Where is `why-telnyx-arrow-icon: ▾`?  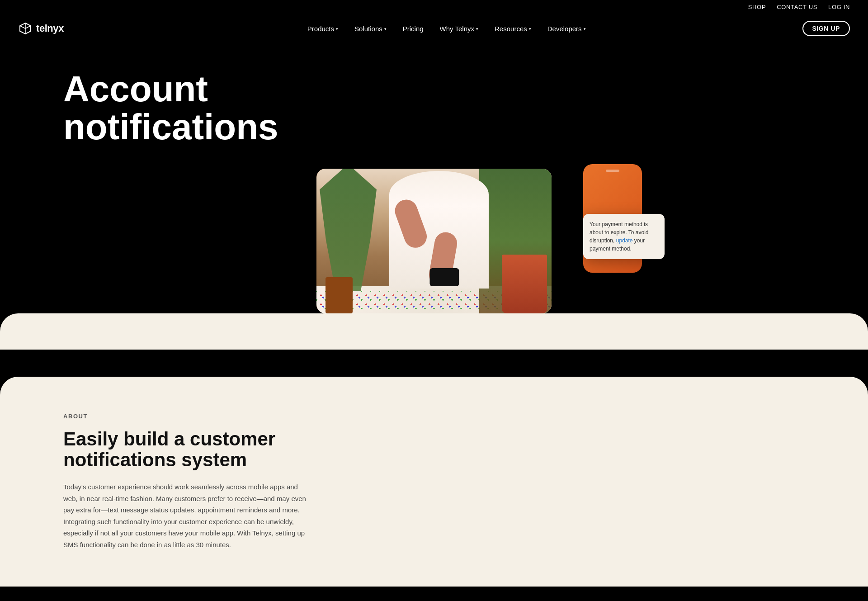
why-telnyx-arrow-icon: ▾ is located at coordinates (477, 29).